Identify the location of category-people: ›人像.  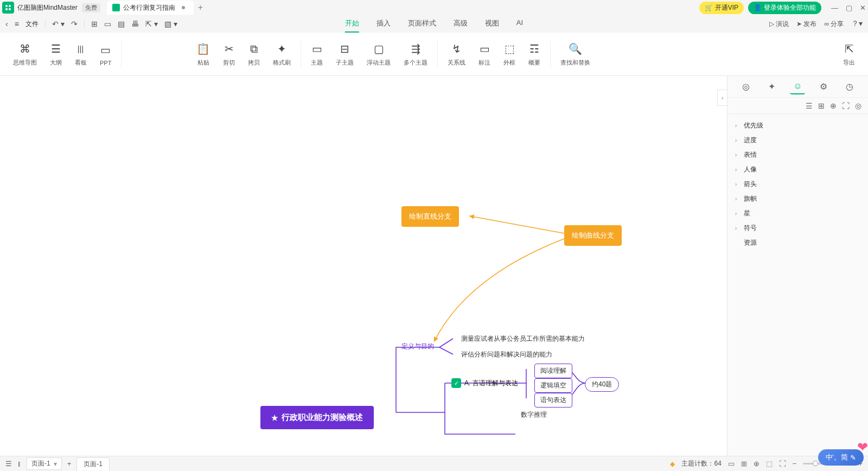
(797, 169).